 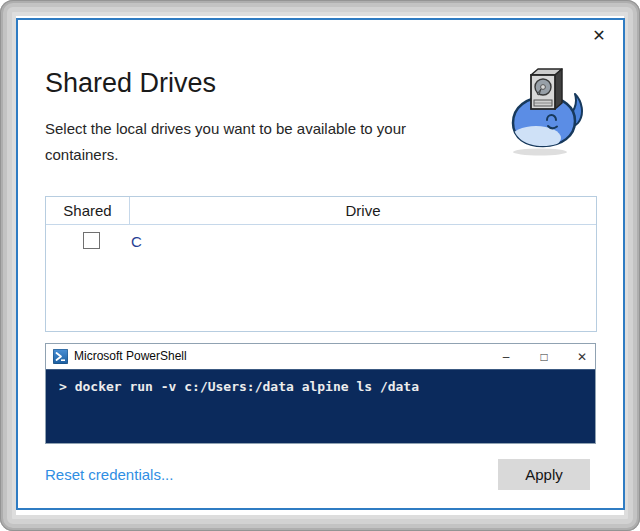 I want to click on powershell-titlebar: Microsoft PowerShell – □ ✕, so click(x=320, y=356).